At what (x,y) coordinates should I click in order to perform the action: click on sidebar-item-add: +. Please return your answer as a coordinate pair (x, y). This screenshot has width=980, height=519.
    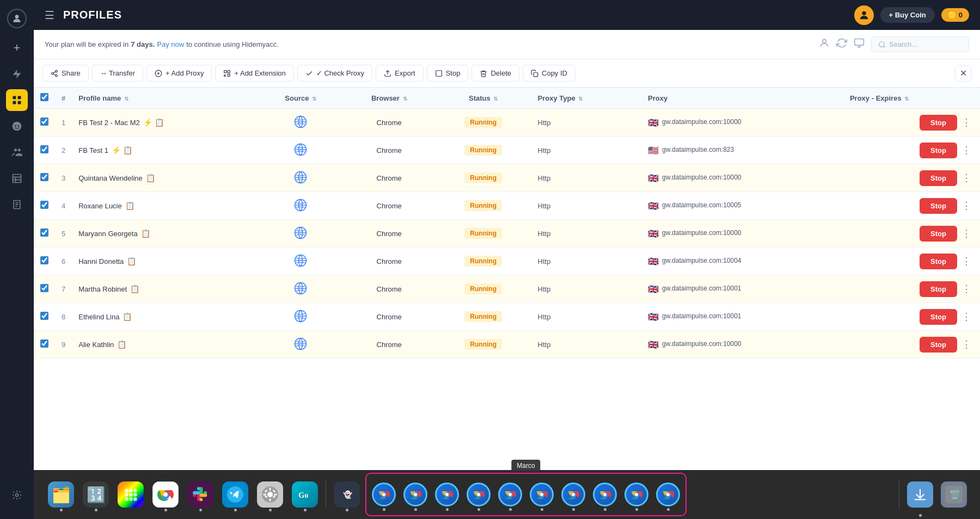
    Looking at the image, I should click on (17, 48).